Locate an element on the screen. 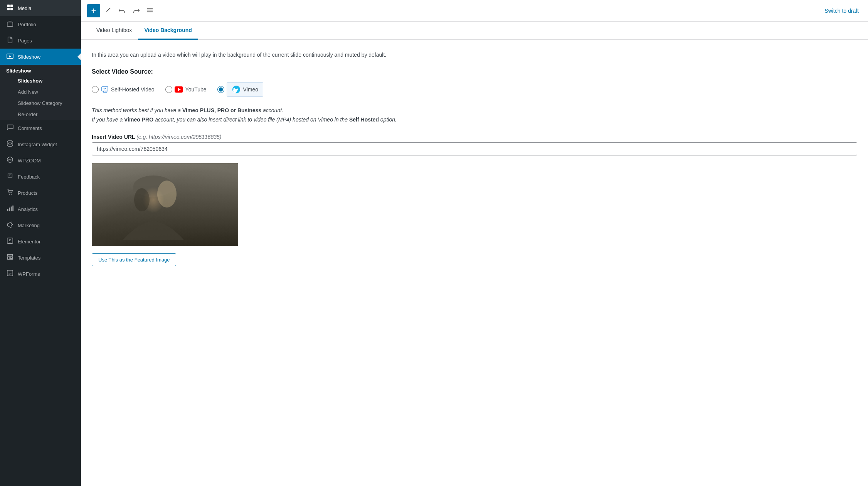  sidebar-label-portfolio: Portfolio is located at coordinates (27, 25).